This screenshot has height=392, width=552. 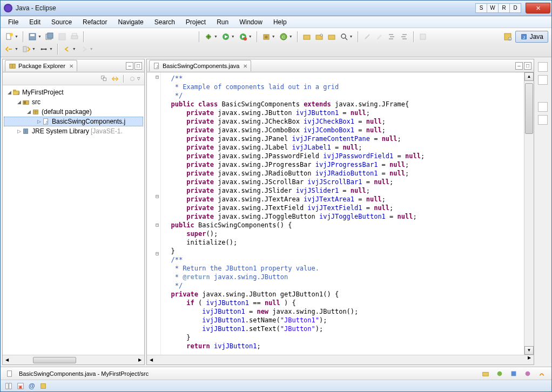 I want to click on switch-w: W, so click(x=493, y=8).